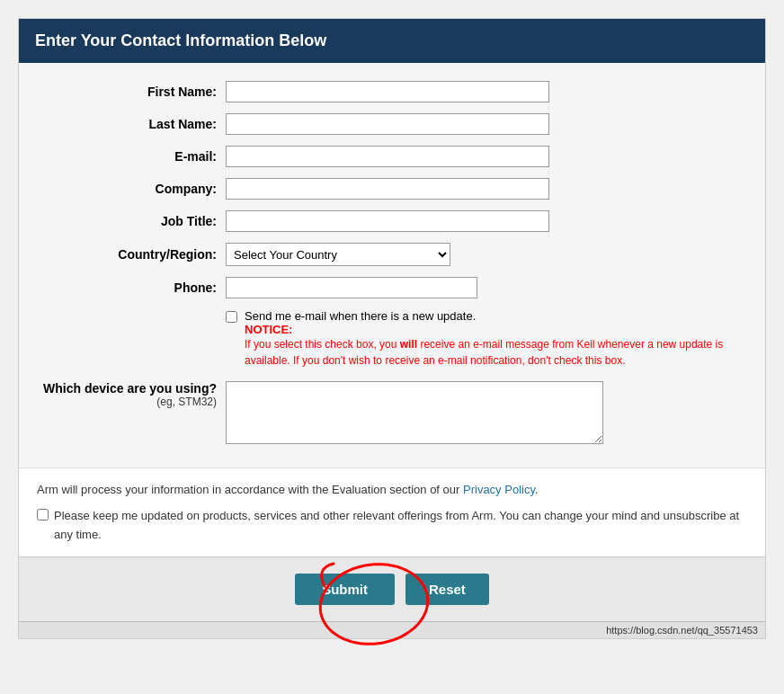 The image size is (784, 694). Describe the element at coordinates (448, 590) in the screenshot. I see `reset-button: Reset` at that location.